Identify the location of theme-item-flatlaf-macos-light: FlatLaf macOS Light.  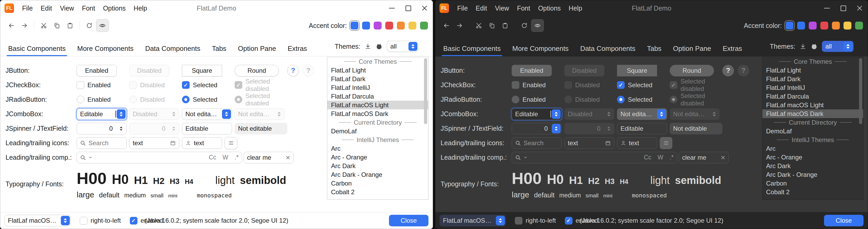
(378, 105).